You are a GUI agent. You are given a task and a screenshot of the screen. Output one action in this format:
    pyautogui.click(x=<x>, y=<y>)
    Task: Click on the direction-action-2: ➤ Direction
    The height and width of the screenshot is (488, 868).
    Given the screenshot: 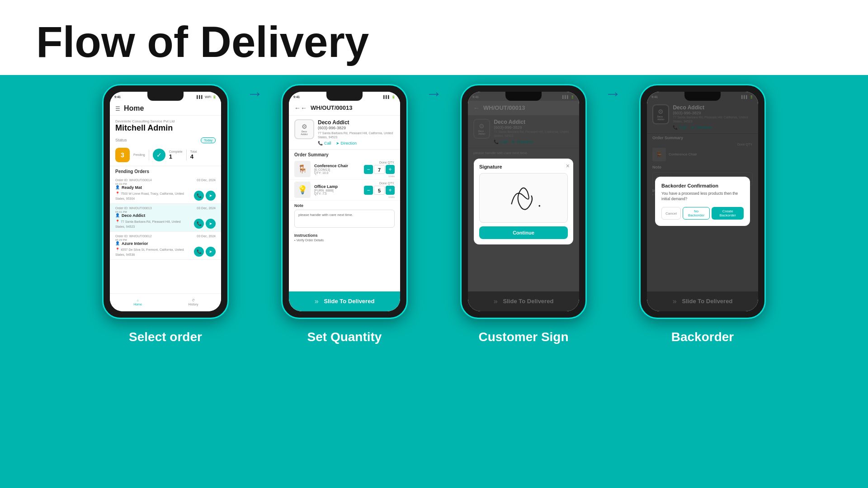 What is the action you would take?
    pyautogui.click(x=346, y=143)
    